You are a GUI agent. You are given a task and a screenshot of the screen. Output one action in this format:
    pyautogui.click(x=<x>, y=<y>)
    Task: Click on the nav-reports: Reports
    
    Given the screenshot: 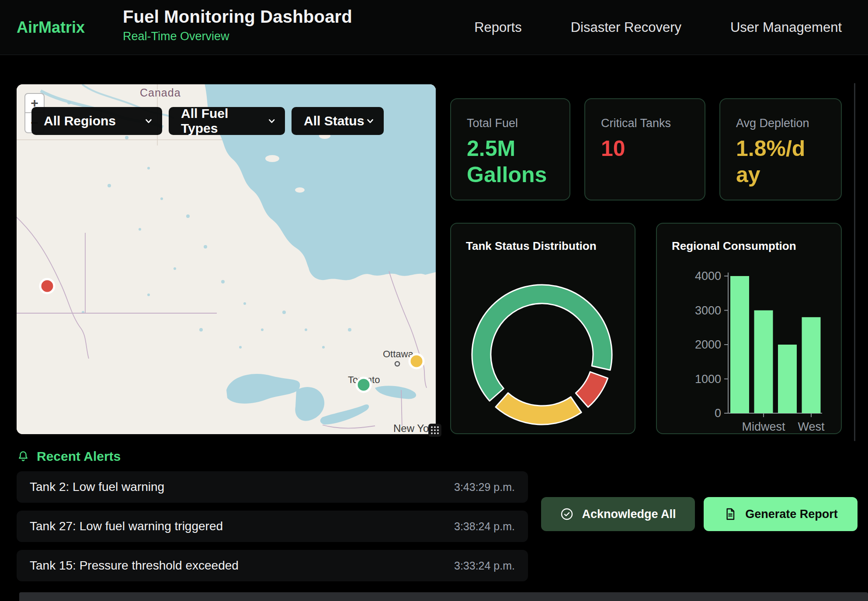 What is the action you would take?
    pyautogui.click(x=498, y=28)
    